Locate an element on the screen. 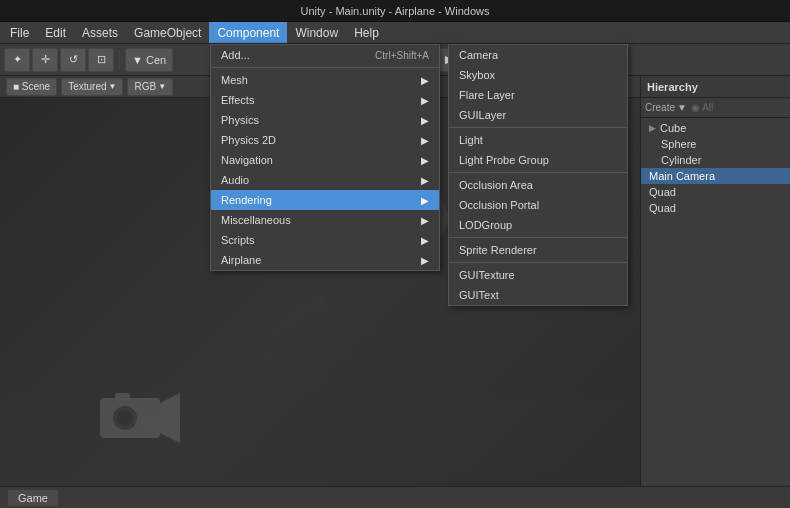  render-sprite-renderer: Sprite Renderer is located at coordinates (538, 250).